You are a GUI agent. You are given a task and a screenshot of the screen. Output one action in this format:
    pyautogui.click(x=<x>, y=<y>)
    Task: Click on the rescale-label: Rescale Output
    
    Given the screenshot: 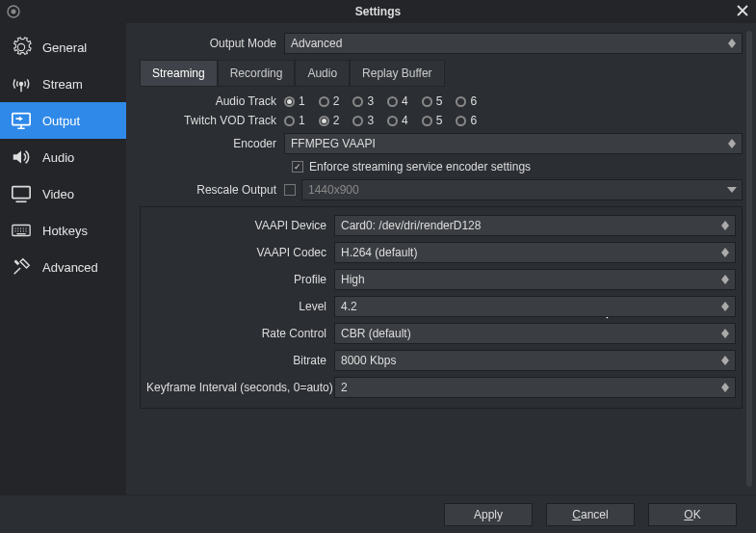 What is the action you would take?
    pyautogui.click(x=212, y=190)
    